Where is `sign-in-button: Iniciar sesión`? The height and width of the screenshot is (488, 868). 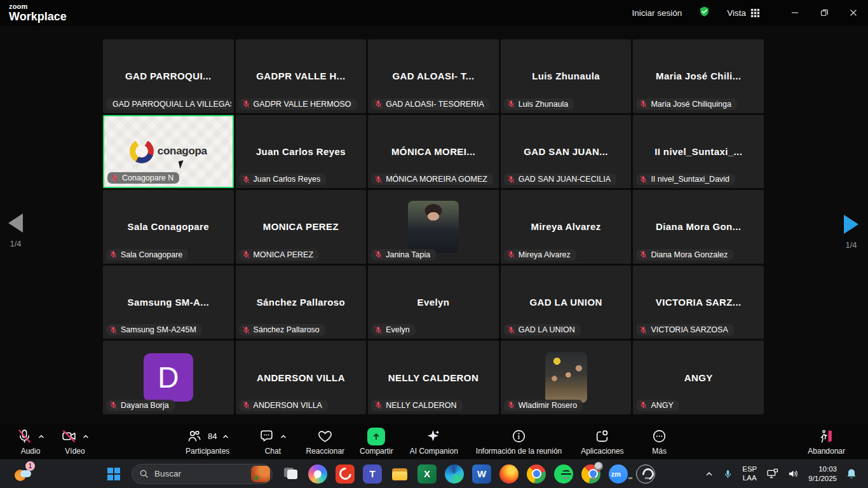 sign-in-button: Iniciar sesión is located at coordinates (657, 13).